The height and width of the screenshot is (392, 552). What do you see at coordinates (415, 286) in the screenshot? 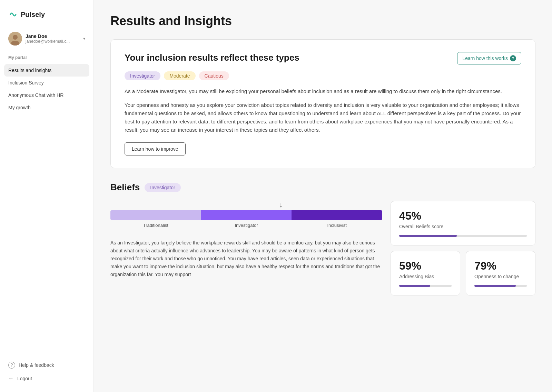
I see `addressing-bias-fill` at bounding box center [415, 286].